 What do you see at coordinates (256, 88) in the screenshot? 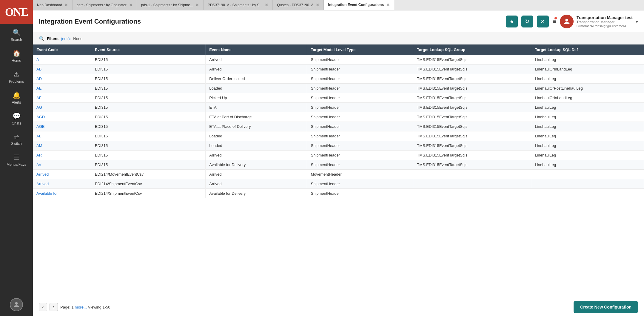
I see `event-name-cell: Loaded` at bounding box center [256, 88].